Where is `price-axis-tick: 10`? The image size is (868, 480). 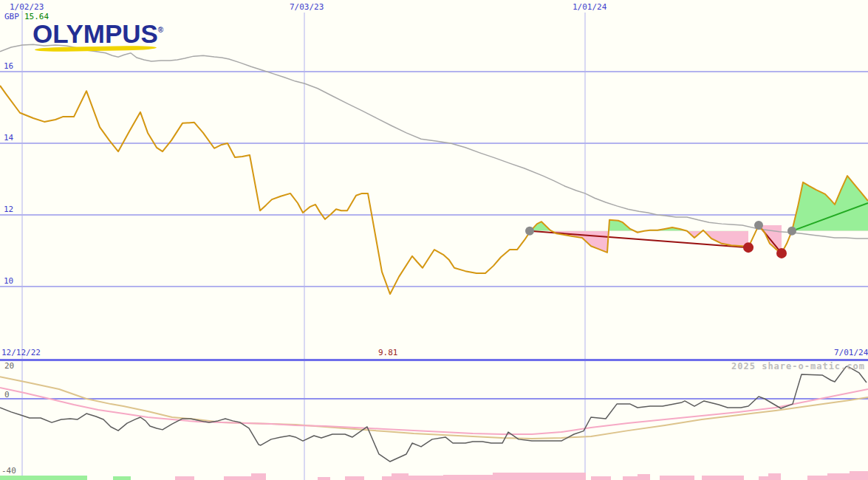
price-axis-tick: 10 is located at coordinates (9, 281).